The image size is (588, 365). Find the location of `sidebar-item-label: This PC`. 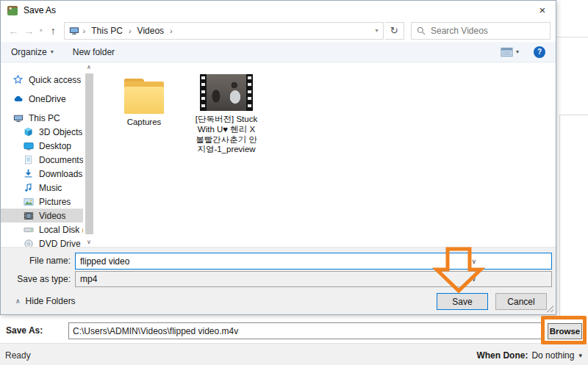

sidebar-item-label: This PC is located at coordinates (44, 118).